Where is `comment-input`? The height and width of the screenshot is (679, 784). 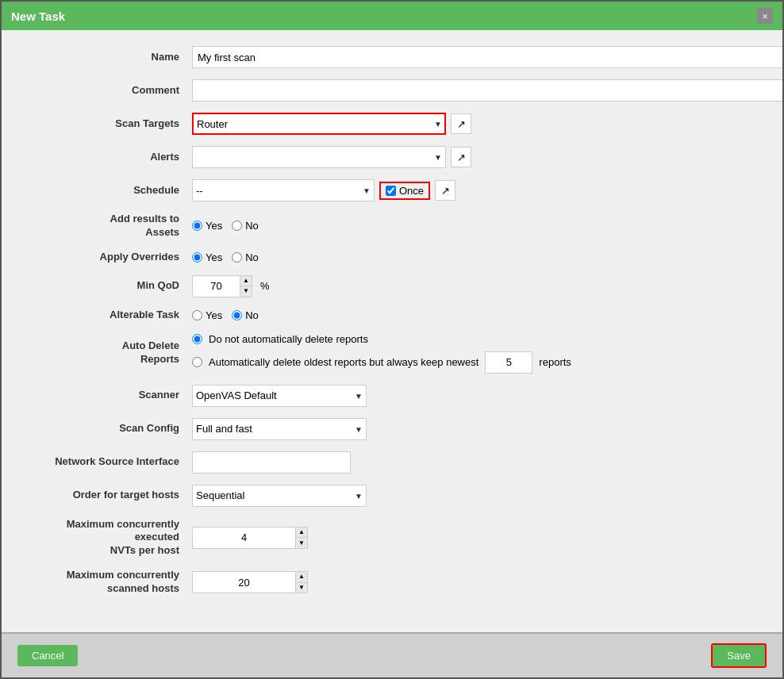 comment-input is located at coordinates (487, 90).